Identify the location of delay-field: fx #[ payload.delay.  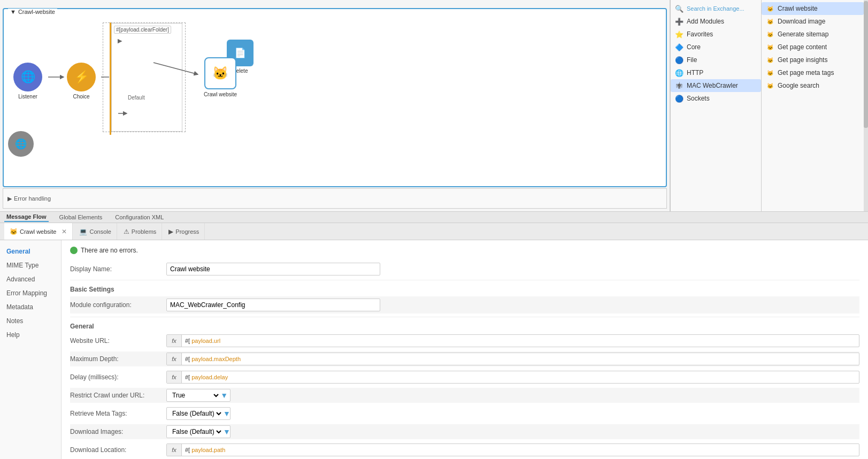
(513, 377).